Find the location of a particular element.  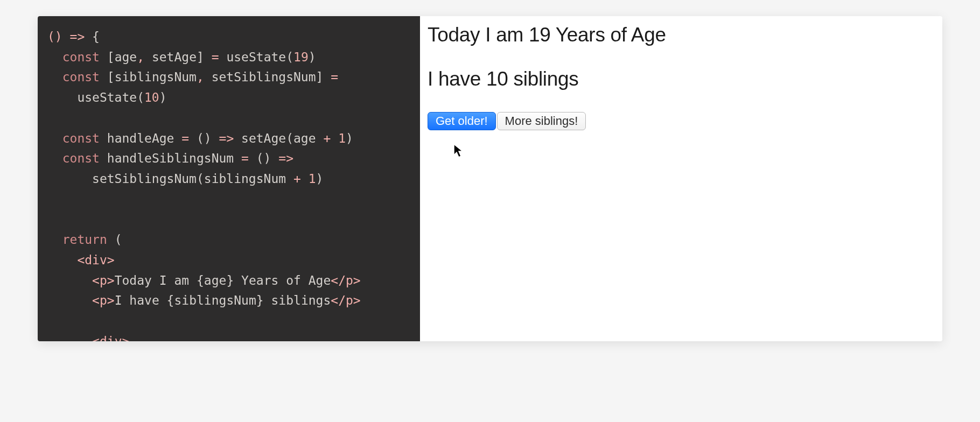

code-token: siblingsNum is located at coordinates (215, 300).